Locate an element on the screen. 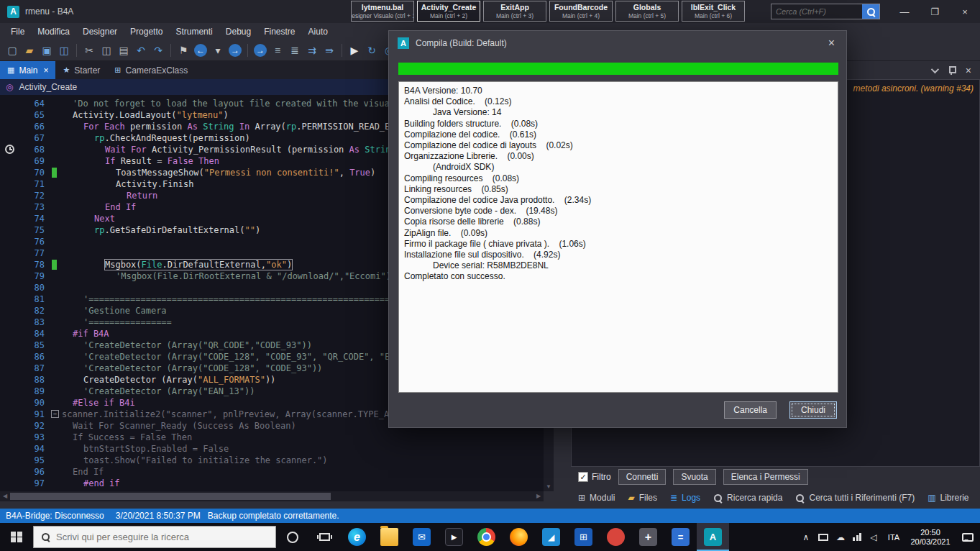 The height and width of the screenshot is (551, 980). menu-finestre: Finestre is located at coordinates (279, 32).